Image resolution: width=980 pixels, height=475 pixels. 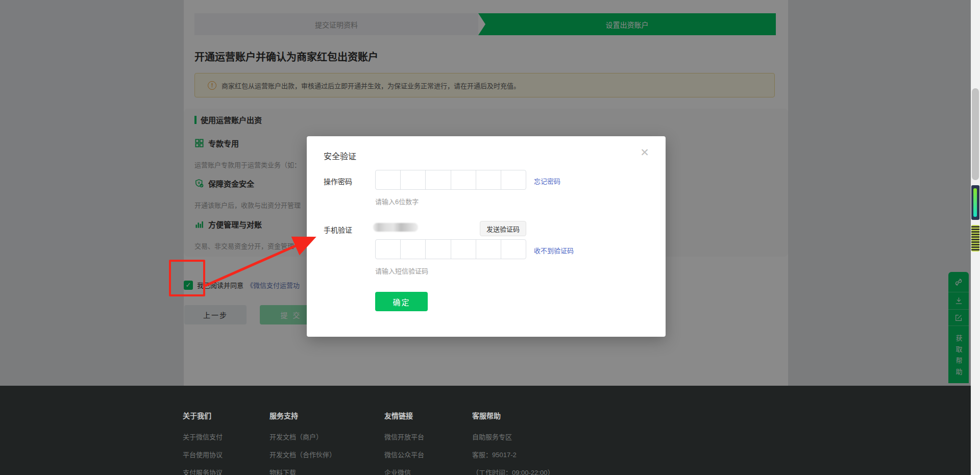 I want to click on no-code-received-link: 收不到验证码, so click(x=554, y=250).